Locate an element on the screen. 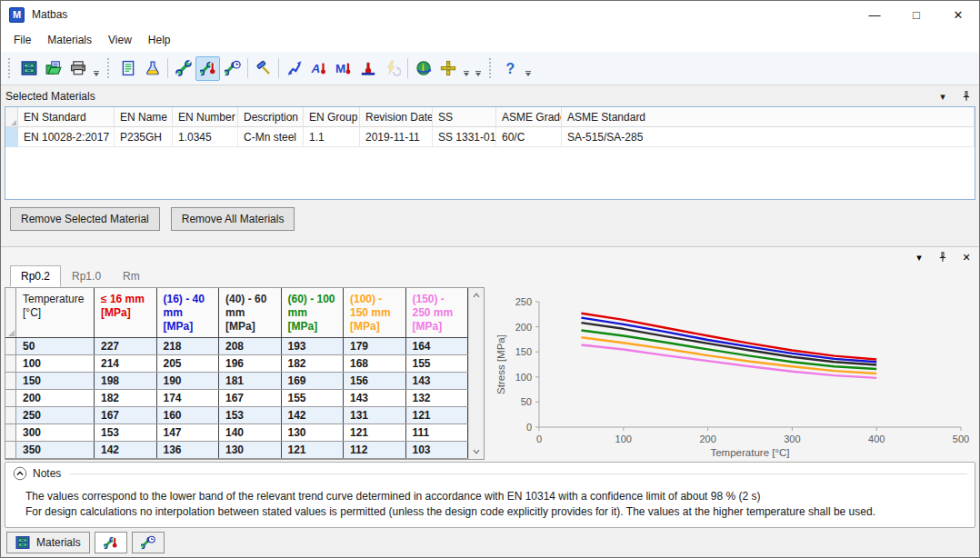  menu-help: Help is located at coordinates (160, 40).